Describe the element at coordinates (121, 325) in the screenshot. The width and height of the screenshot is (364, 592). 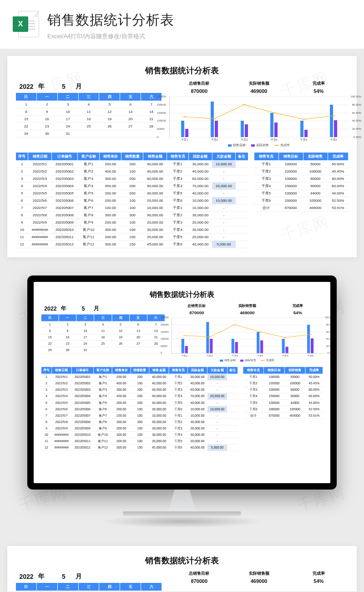
I see `calendar-day: 5` at that location.